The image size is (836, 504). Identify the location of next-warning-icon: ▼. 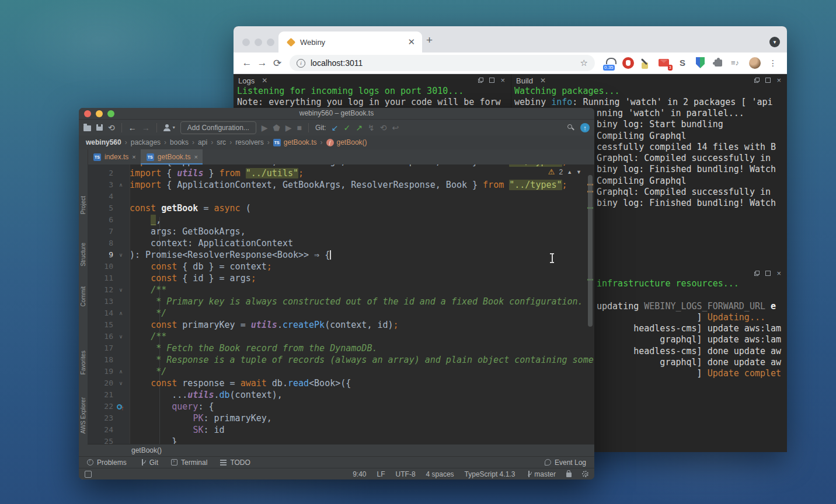
(579, 172).